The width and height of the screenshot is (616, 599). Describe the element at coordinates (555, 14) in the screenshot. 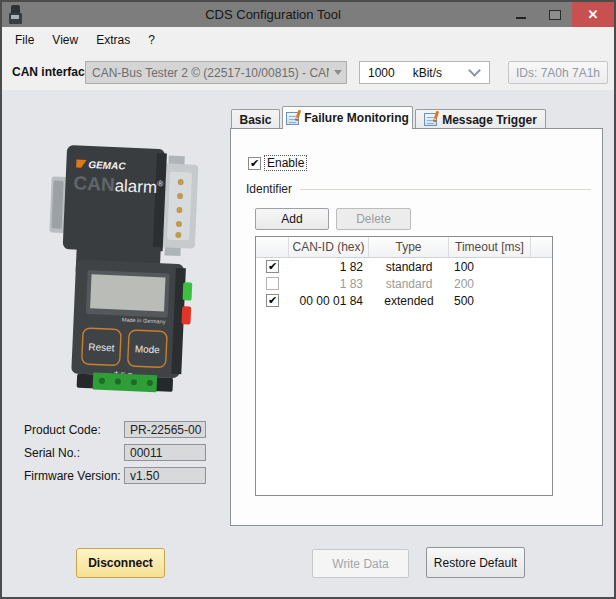

I see `maximize-button` at that location.